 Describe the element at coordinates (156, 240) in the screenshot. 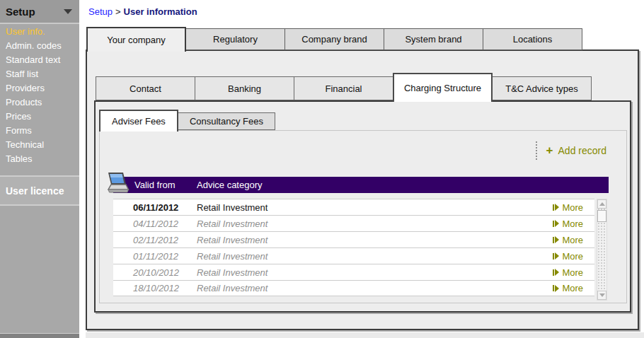

I see `valid-from-cell: 02/11/2012` at that location.